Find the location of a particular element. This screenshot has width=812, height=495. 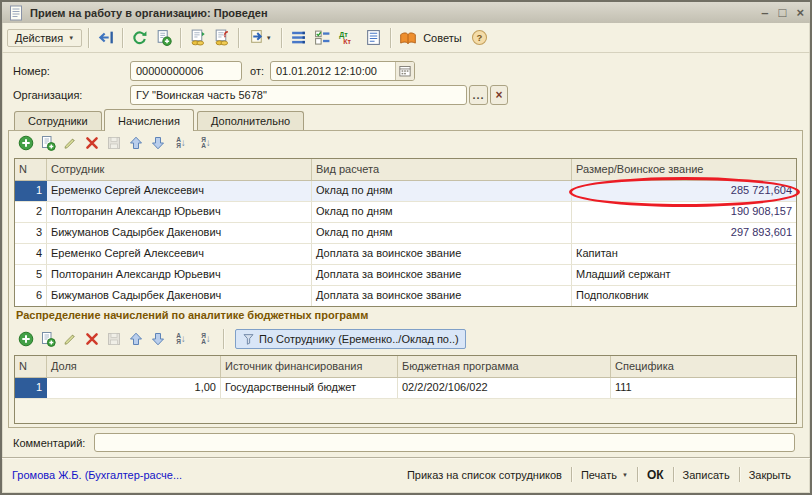

save-button-label: Записать is located at coordinates (706, 475).